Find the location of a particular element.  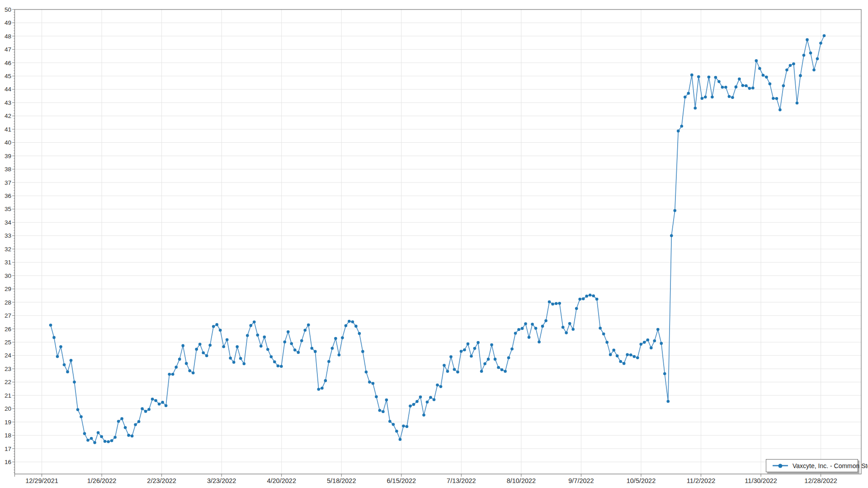

y-axis-label: 41 is located at coordinates (8, 129).